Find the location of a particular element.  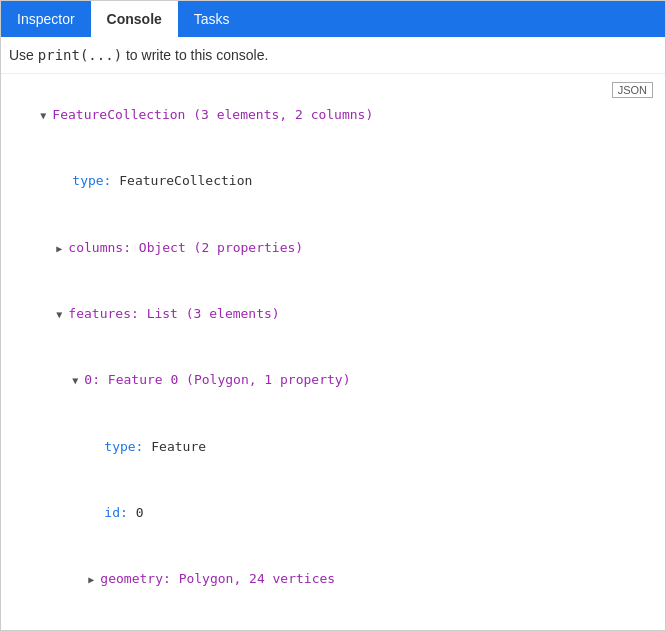

root-node: FeatureCollection (3 elements, 2 columns… is located at coordinates (333, 115).